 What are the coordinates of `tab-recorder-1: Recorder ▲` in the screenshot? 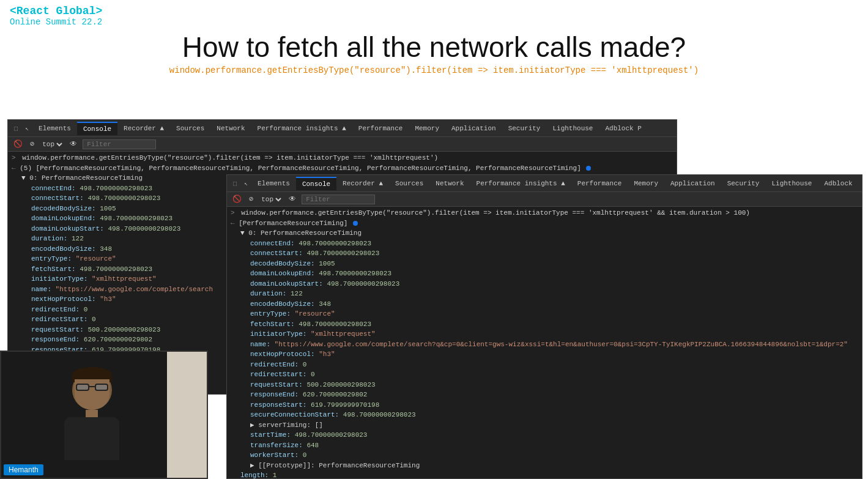 It's located at (144, 128).